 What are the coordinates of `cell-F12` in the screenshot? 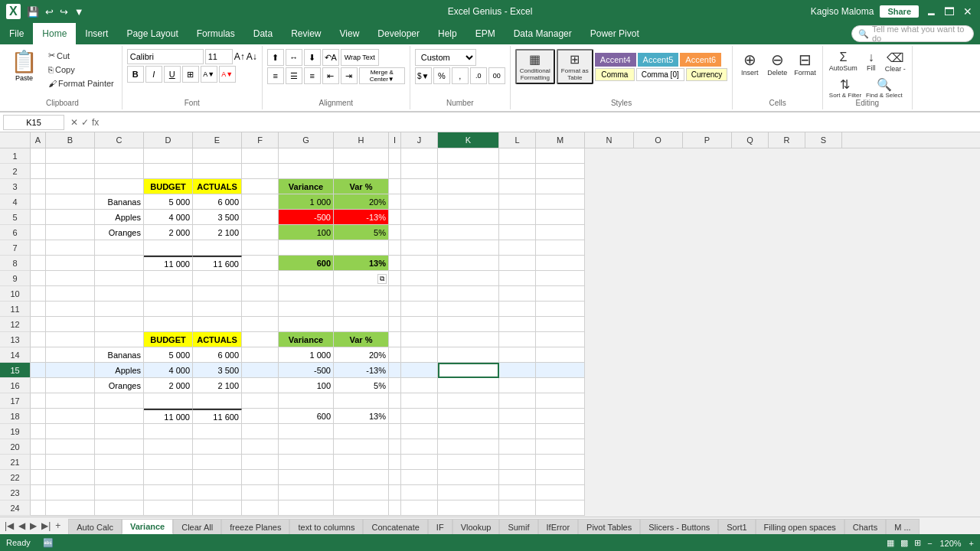 It's located at (260, 324).